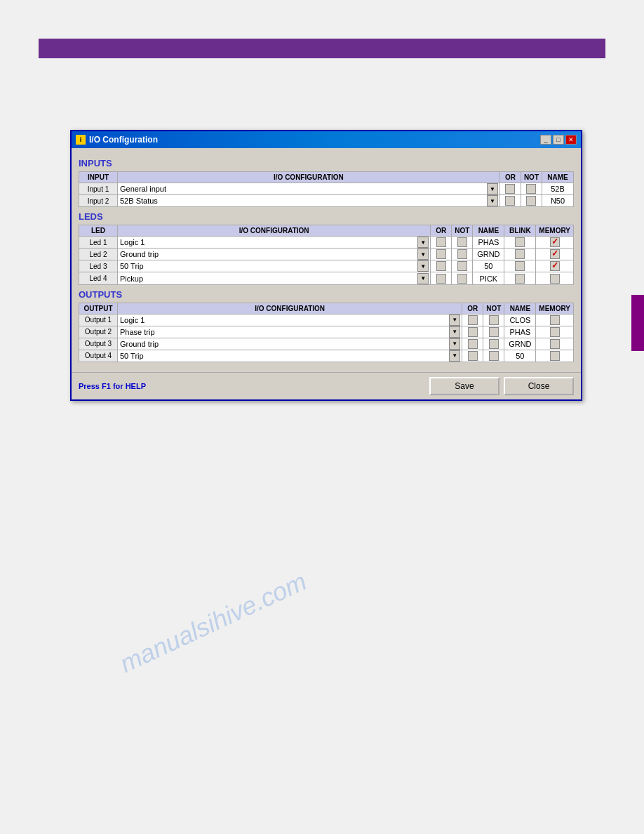  What do you see at coordinates (521, 355) in the screenshot?
I see `output4-name: 50` at bounding box center [521, 355].